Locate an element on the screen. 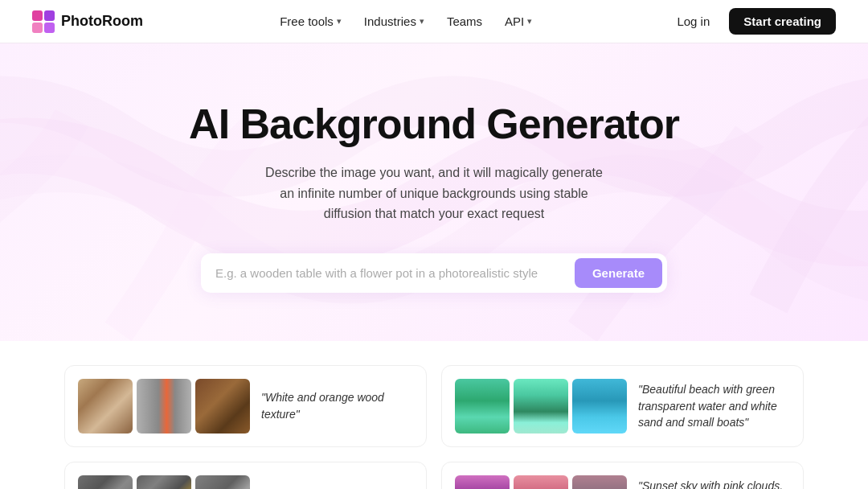  logo-text: PhotoRoom is located at coordinates (102, 21).